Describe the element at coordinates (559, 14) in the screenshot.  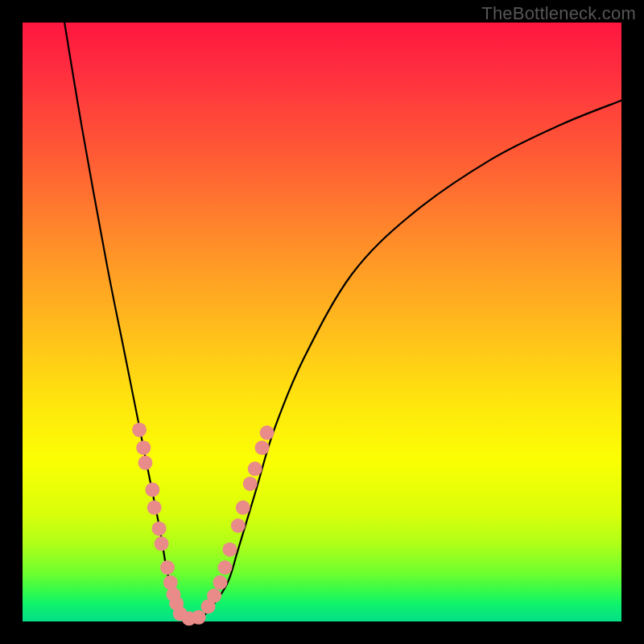
I see `watermark-text: TheBottleneck.com` at that location.